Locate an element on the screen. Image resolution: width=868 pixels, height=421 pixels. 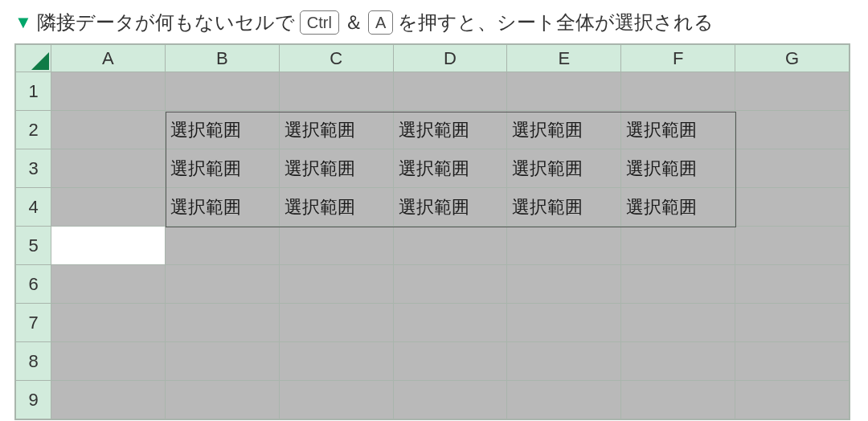
cell-D1 is located at coordinates (450, 92).